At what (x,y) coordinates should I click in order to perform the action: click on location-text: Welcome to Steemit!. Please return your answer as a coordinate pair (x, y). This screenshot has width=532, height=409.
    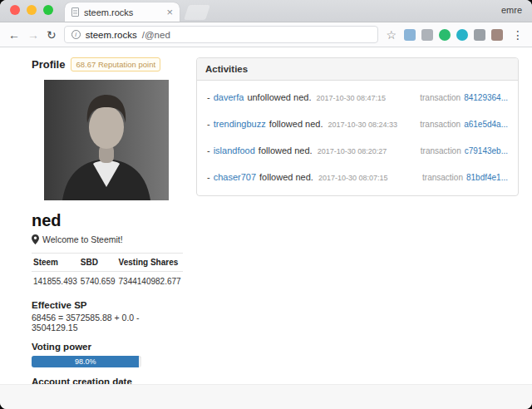
    Looking at the image, I should click on (83, 239).